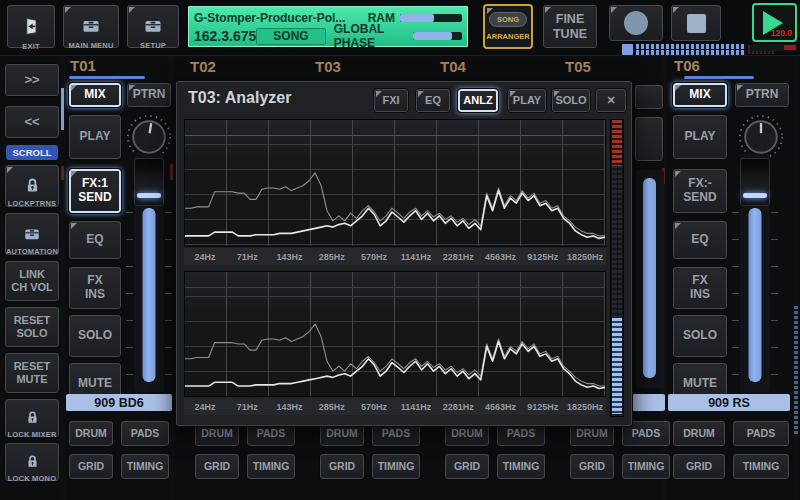  What do you see at coordinates (32, 122) in the screenshot?
I see `scroll-left-button: <<` at bounding box center [32, 122].